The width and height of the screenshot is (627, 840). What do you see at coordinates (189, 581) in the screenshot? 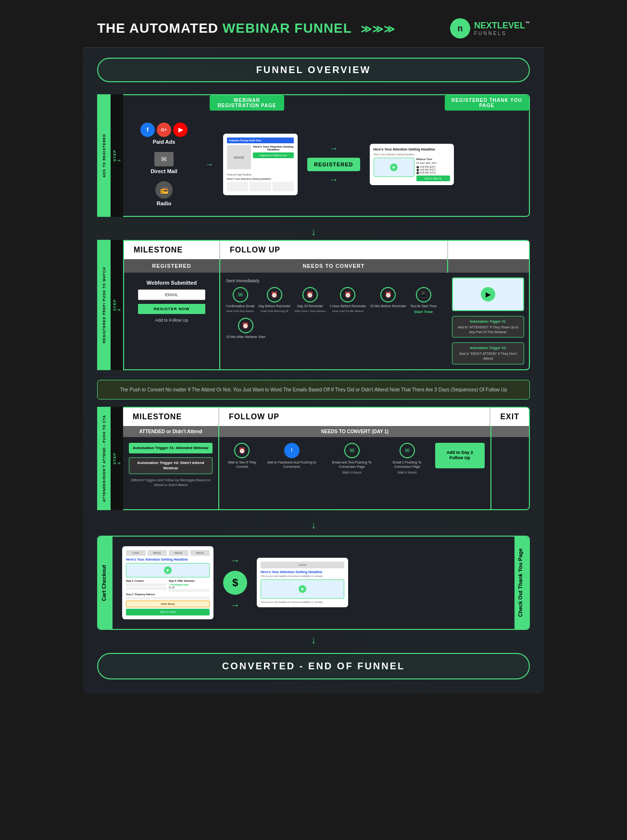
I see `co-step2-title: Step 3: Offer Selection` at bounding box center [189, 581].